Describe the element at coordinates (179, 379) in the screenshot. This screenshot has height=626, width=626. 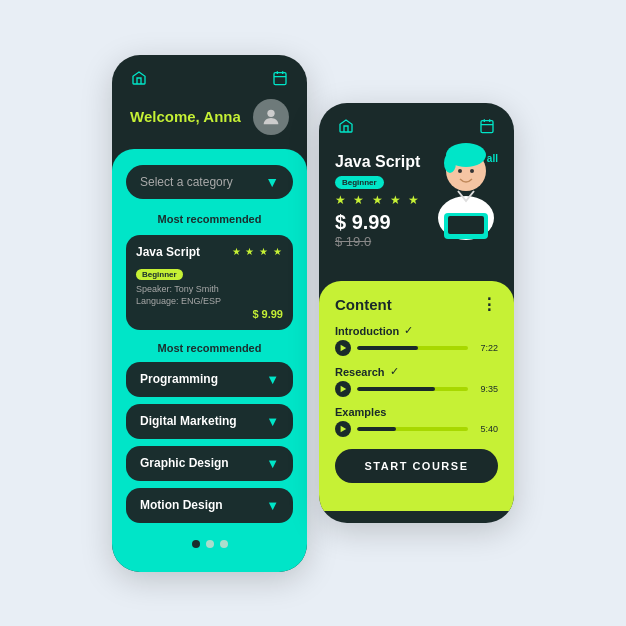
I see `menu-item-label: Programming` at that location.